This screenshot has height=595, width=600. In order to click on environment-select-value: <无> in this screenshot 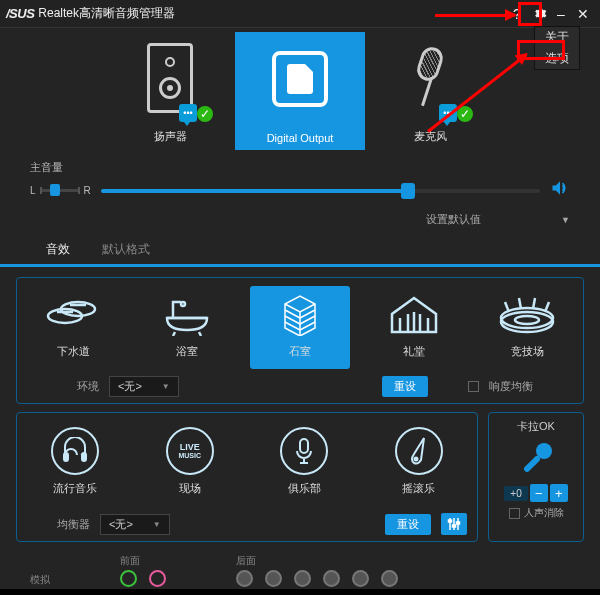, I will do `click(130, 386)`.